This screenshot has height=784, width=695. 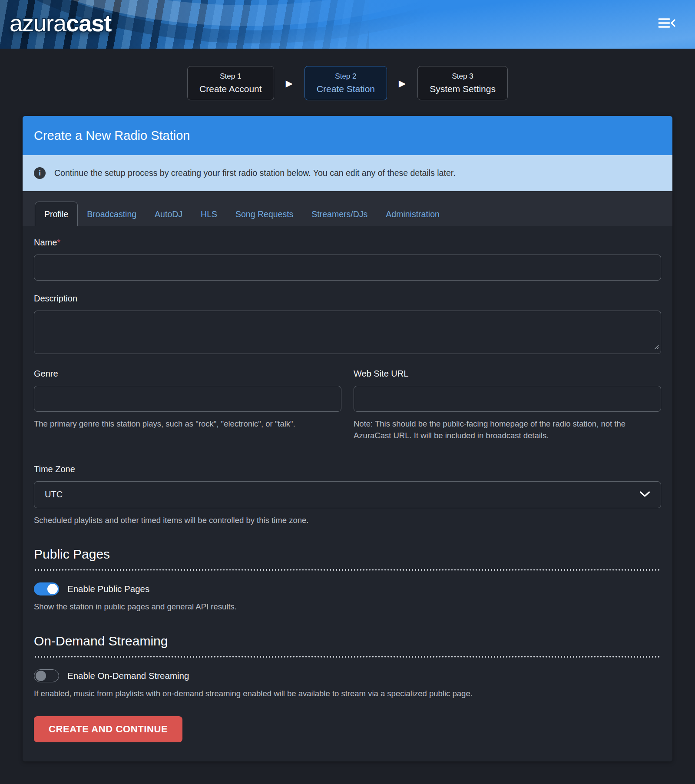 What do you see at coordinates (348, 208) in the screenshot?
I see `tab-bar: Profile Broadcasting AutoDJ HLS Song Req…` at bounding box center [348, 208].